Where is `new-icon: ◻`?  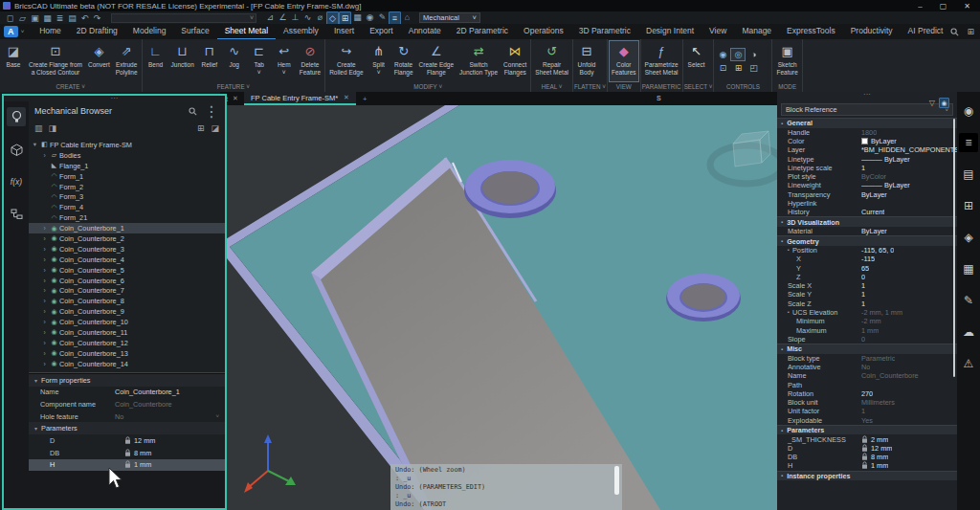 new-icon: ◻ is located at coordinates (10, 18).